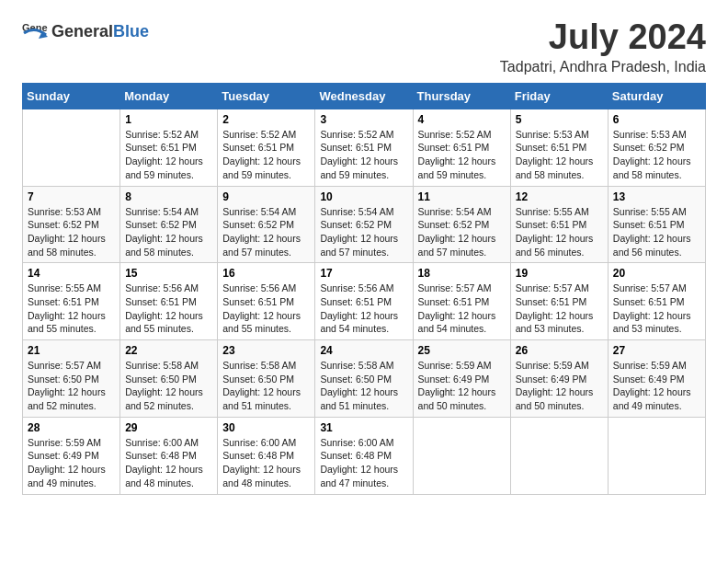 The width and height of the screenshot is (728, 563). I want to click on day-number: 25, so click(461, 350).